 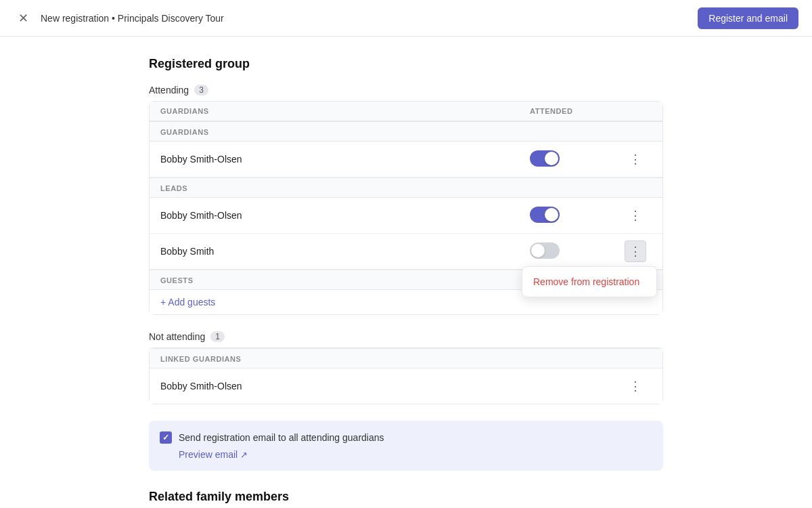 I want to click on guardians-column-header: GUARDIANS, so click(x=345, y=111).